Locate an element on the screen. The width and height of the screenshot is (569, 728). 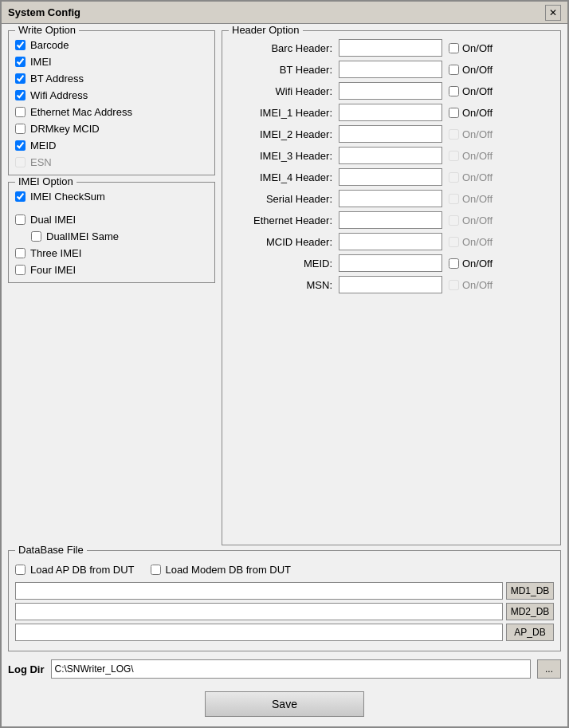
dual-imei-same-label: DualIMEI Same is located at coordinates (83, 236).